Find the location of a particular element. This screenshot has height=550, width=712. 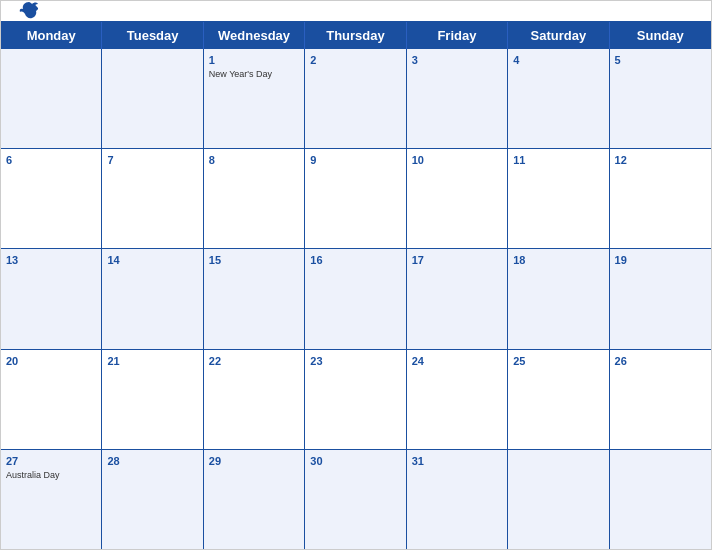

day-cell: 15 is located at coordinates (254, 298).